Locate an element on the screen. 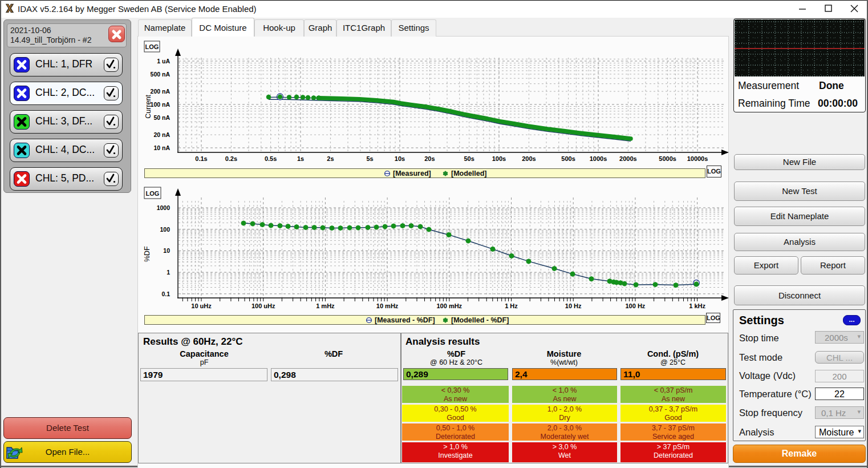  svg-text: 200 nA is located at coordinates (161, 91).